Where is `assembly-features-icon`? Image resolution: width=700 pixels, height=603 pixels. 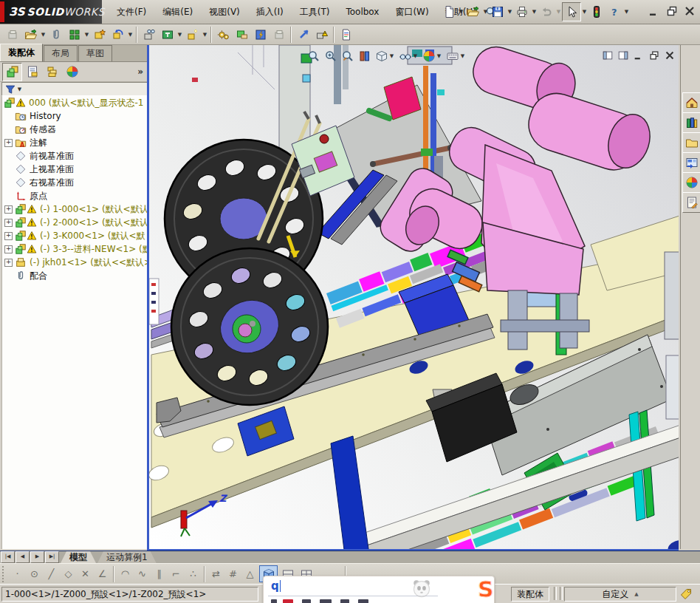
assembly-features-icon is located at coordinates (167, 34).